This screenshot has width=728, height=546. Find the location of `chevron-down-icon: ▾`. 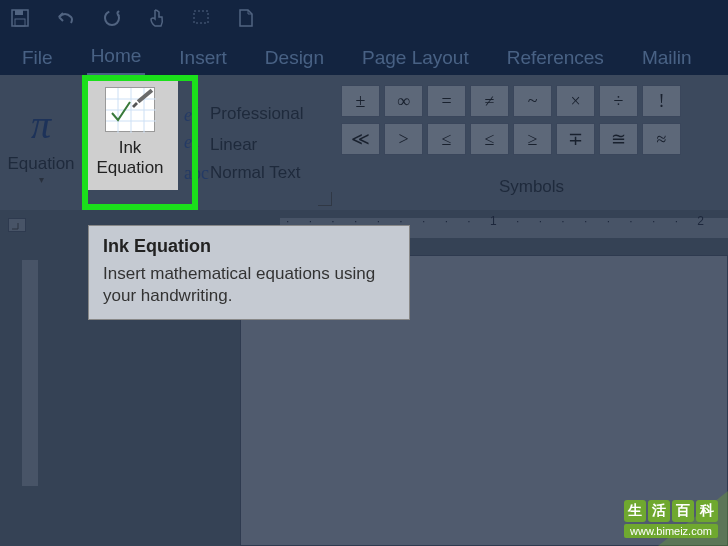

chevron-down-icon: ▾ is located at coordinates (42, 180).